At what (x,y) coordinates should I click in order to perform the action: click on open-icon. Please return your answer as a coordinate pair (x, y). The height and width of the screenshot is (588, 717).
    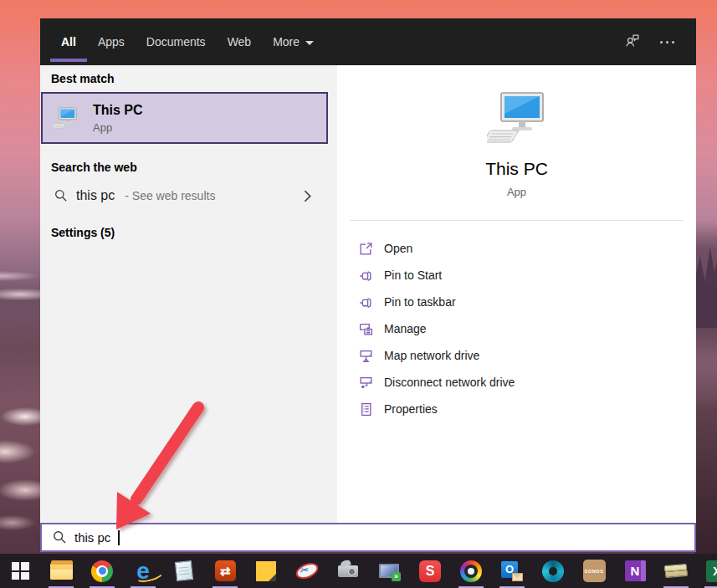
    Looking at the image, I should click on (366, 249).